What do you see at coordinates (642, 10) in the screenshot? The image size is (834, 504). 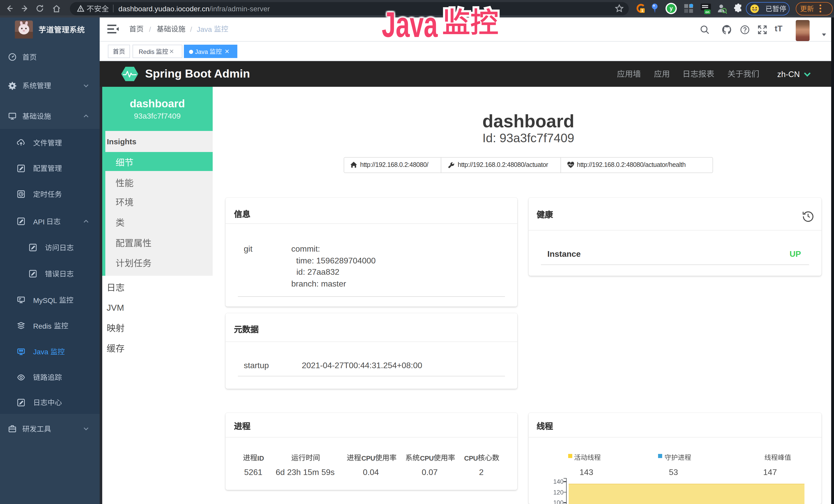 I see `svg-text: 1` at bounding box center [642, 10].